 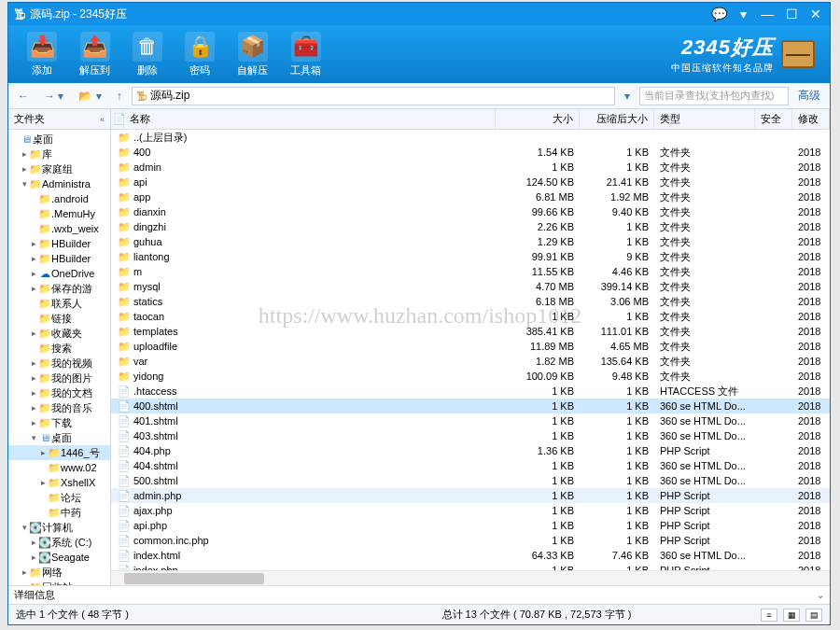 I want to click on tree-item: ▸📁收藏夹, so click(x=60, y=333).